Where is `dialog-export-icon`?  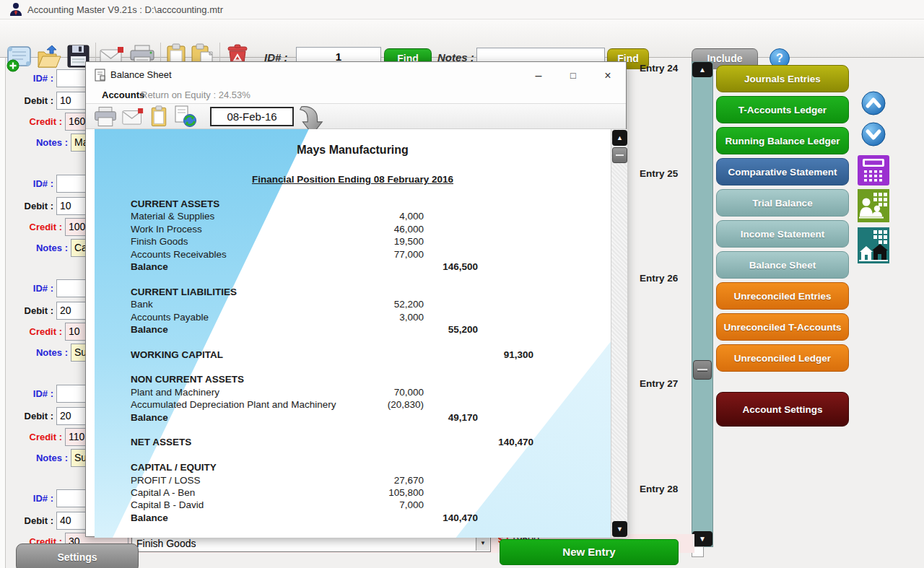 dialog-export-icon is located at coordinates (186, 118).